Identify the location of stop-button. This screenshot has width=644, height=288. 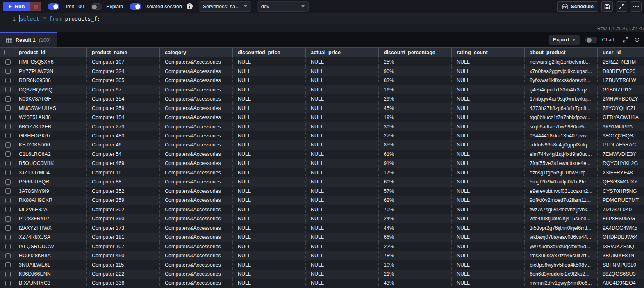
(35, 7).